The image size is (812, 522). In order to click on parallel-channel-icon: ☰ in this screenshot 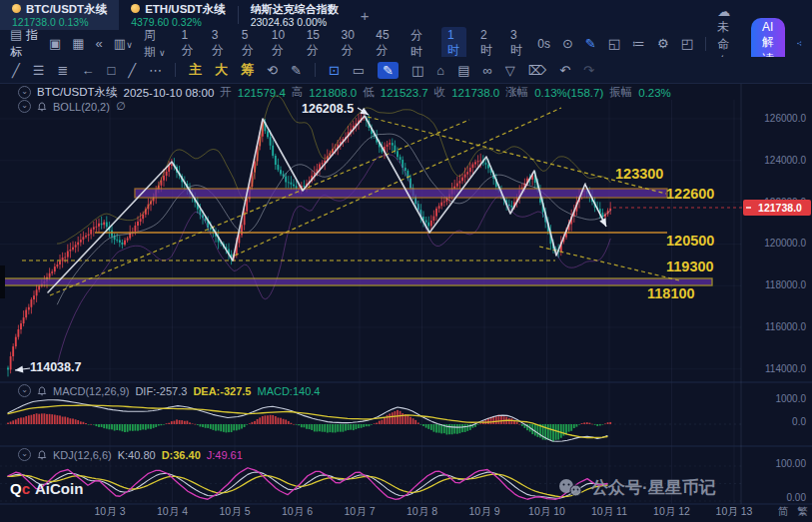, I will do `click(39, 70)`.